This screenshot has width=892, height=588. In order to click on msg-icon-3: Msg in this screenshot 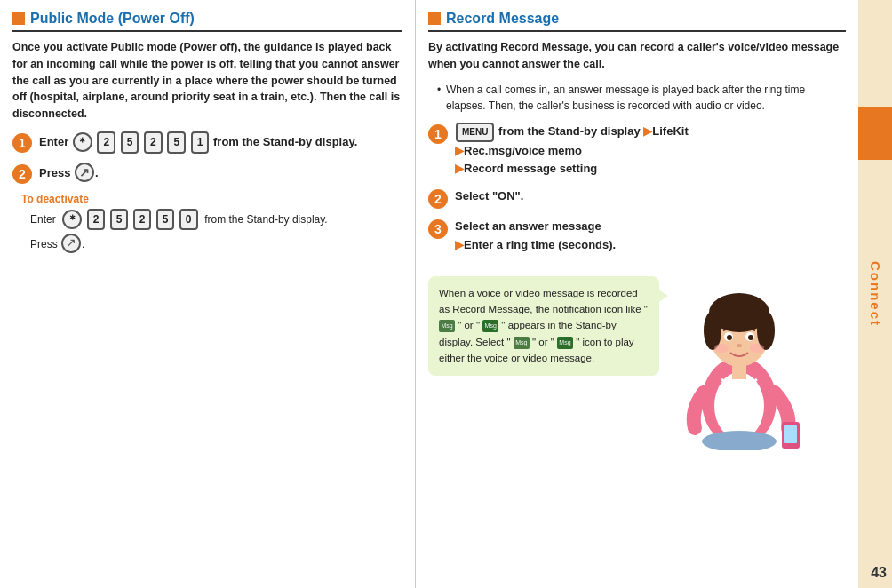, I will do `click(522, 343)`.